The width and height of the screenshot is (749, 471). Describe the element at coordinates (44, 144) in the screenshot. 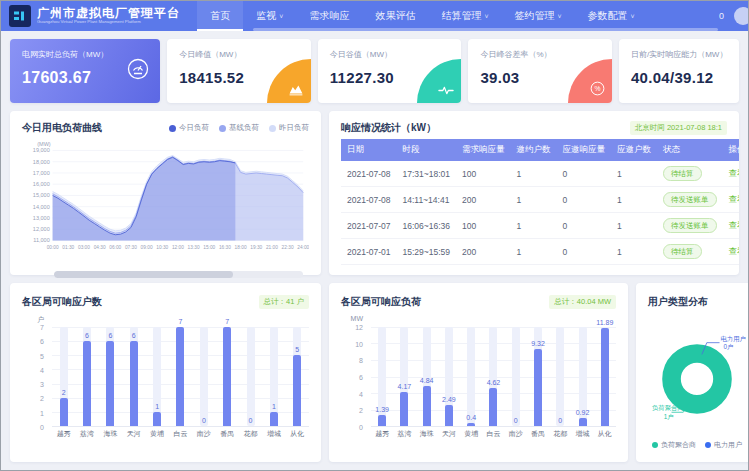

I see `svg-text: (MW)` at that location.